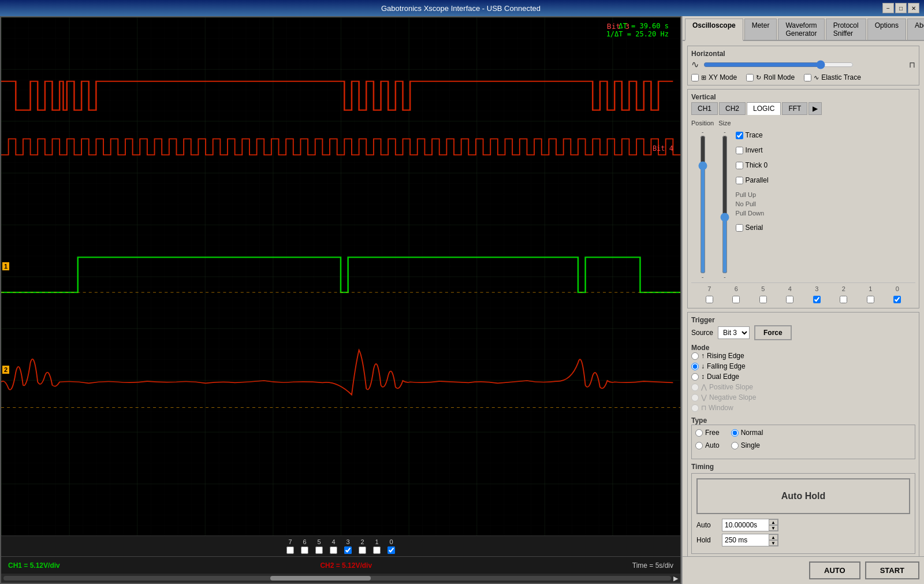 The width and height of the screenshot is (924, 584). I want to click on bit4-indicator: Bit 4, so click(663, 148).